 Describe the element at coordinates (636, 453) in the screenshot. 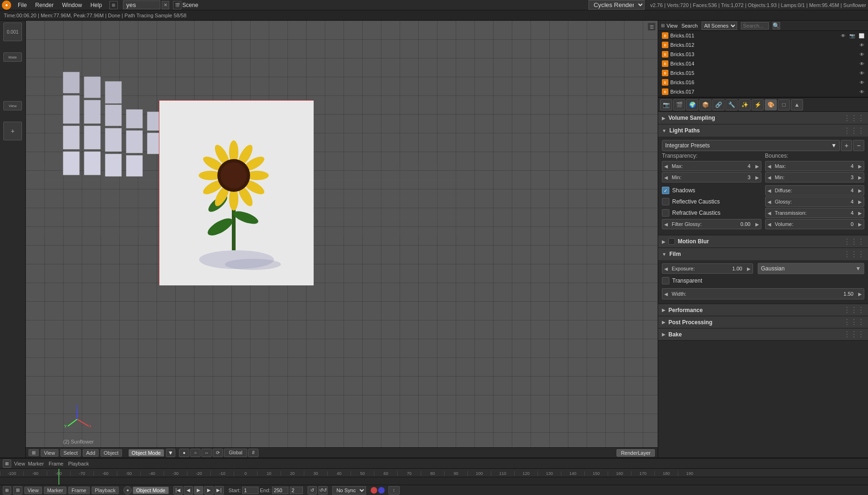

I see `render-layer-btn: RenderLayer` at that location.